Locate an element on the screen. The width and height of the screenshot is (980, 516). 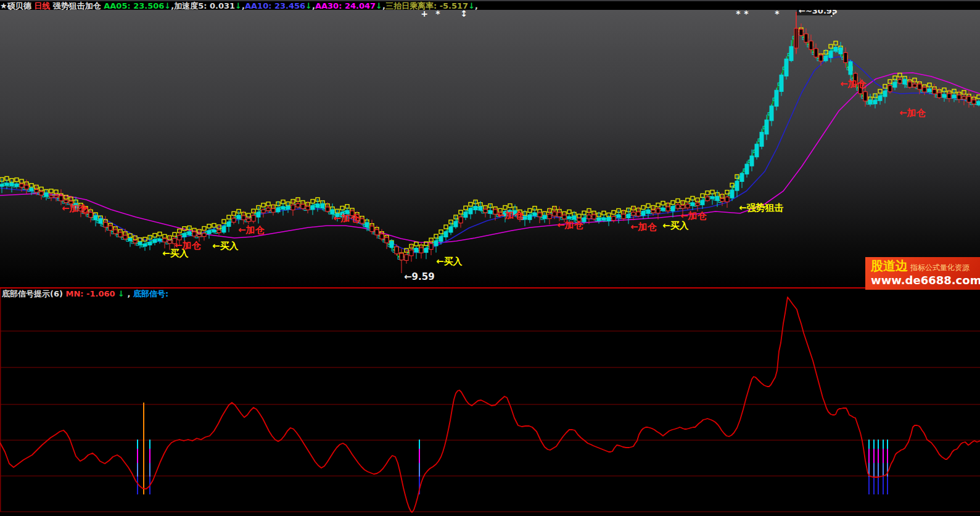
watermark-tagline: 指标公式量化资源 is located at coordinates (940, 268).